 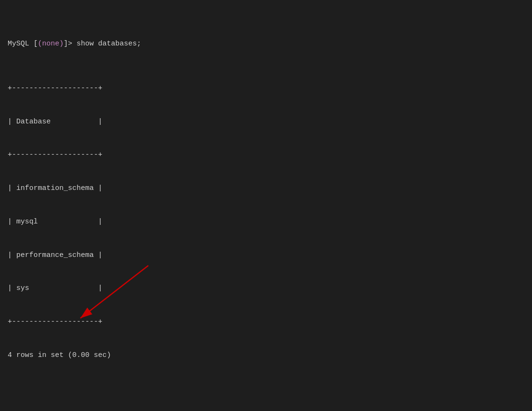 What do you see at coordinates (55, 122) in the screenshot?
I see `output-line: | Database |` at bounding box center [55, 122].